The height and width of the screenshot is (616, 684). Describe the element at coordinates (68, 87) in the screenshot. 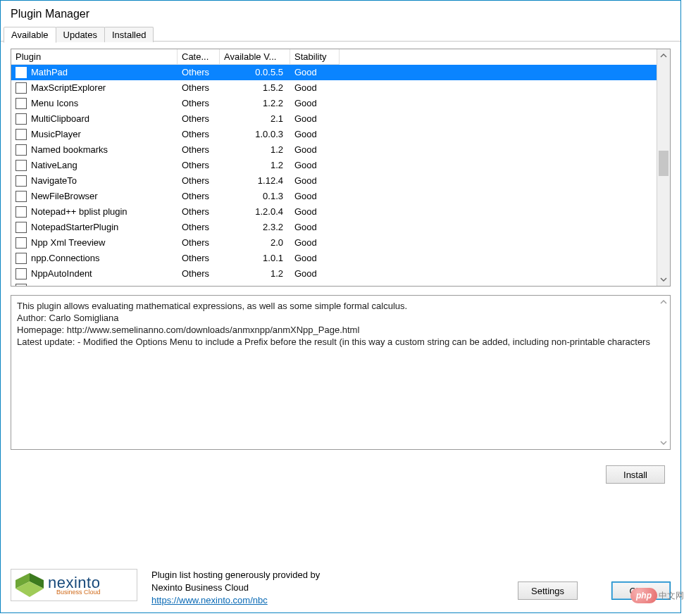

I see `plugin-name: MaxScriptExplorer` at that location.